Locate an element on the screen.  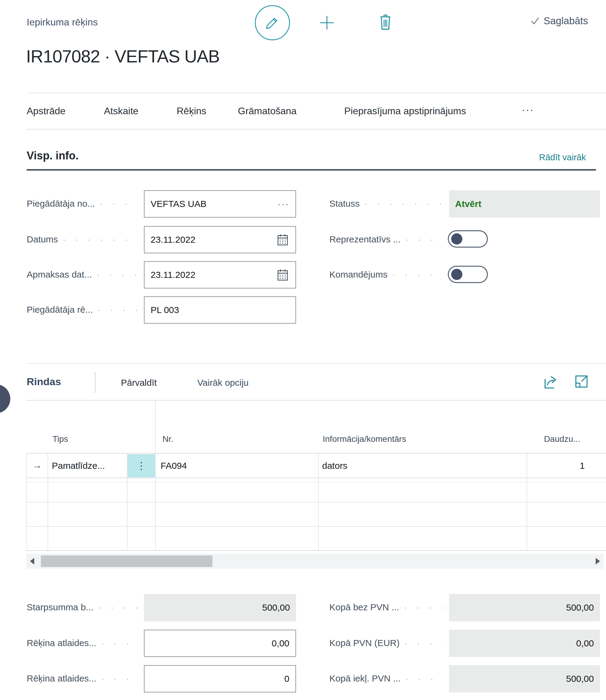
lines-more-options-menu: Vairāk opciju is located at coordinates (223, 383).